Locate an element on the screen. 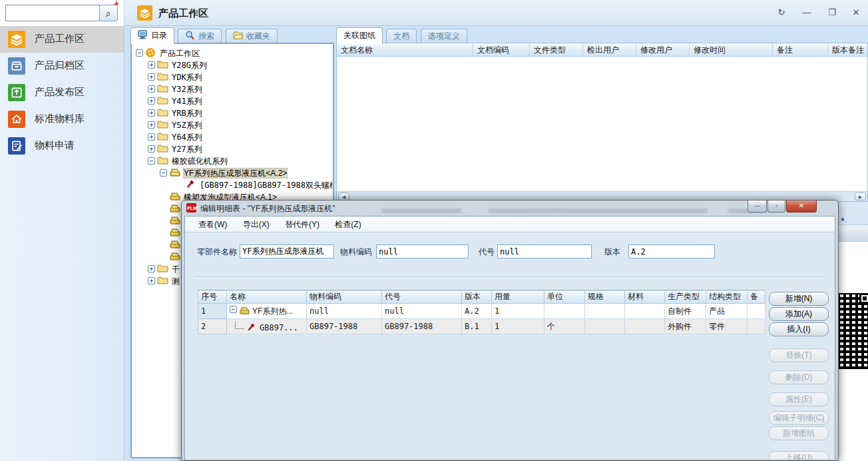  column-header: 修改用户 is located at coordinates (663, 49).